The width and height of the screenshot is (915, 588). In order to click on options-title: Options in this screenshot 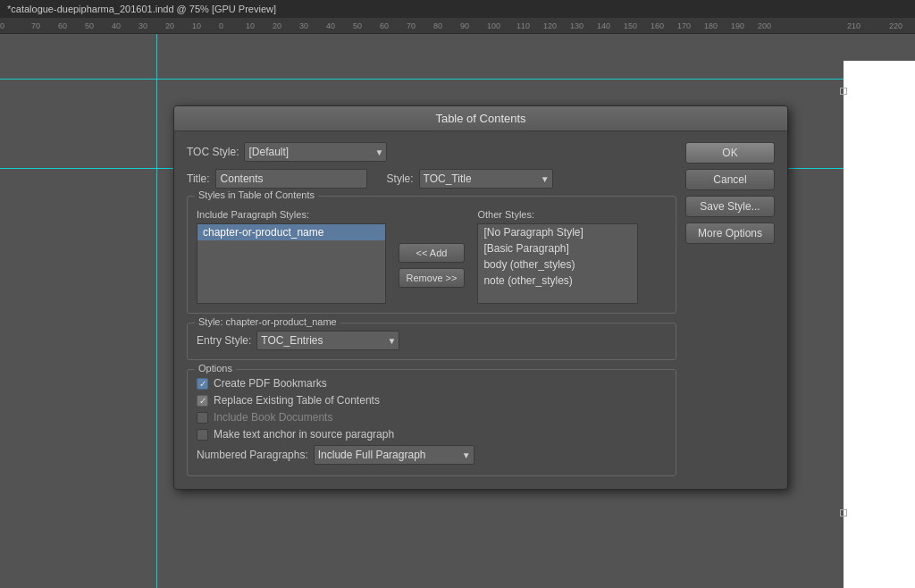, I will do `click(215, 368)`.